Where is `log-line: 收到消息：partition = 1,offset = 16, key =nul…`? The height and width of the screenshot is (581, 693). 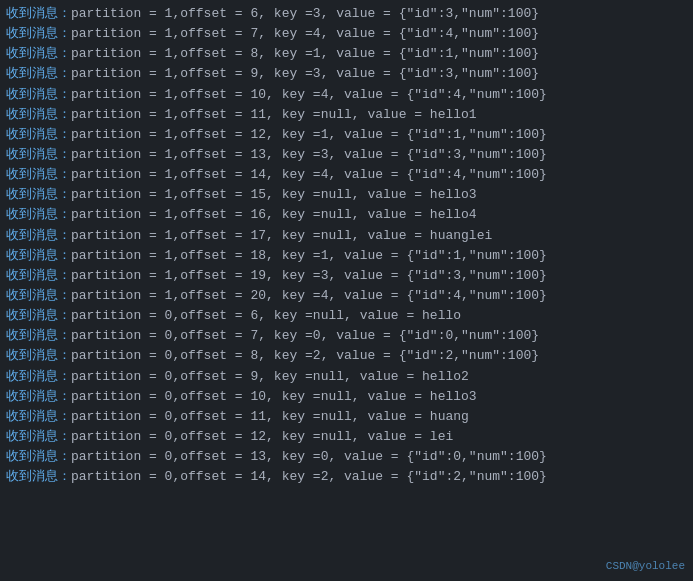
log-line: 收到消息：partition = 1,offset = 16, key =nul… is located at coordinates (346, 215).